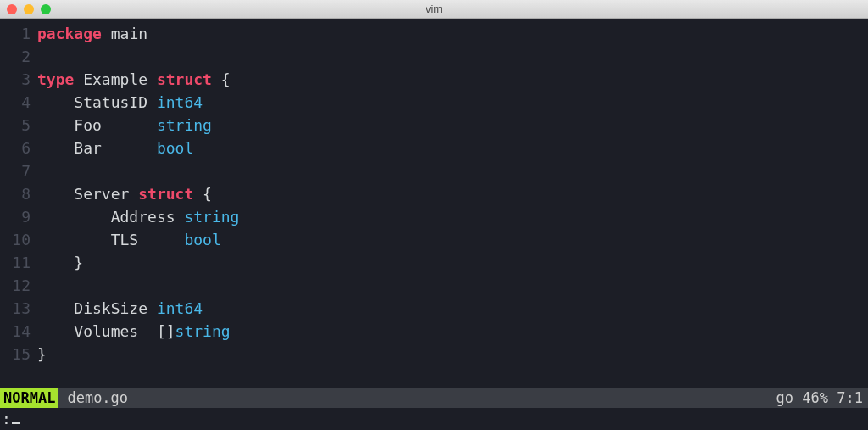 The image size is (868, 430). I want to click on code-line: 3type Example struct {, so click(434, 80).